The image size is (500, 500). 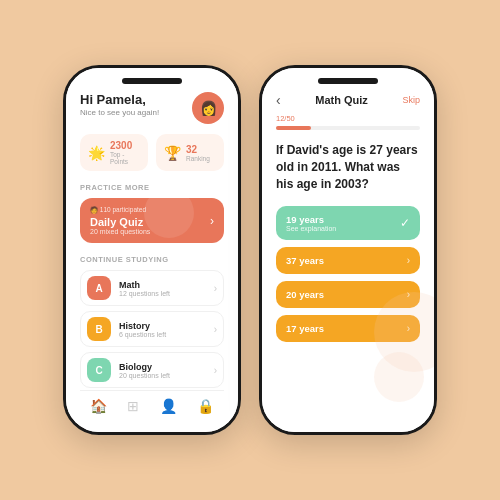 I want to click on lock-nav-icon: 🔒, so click(x=206, y=406).